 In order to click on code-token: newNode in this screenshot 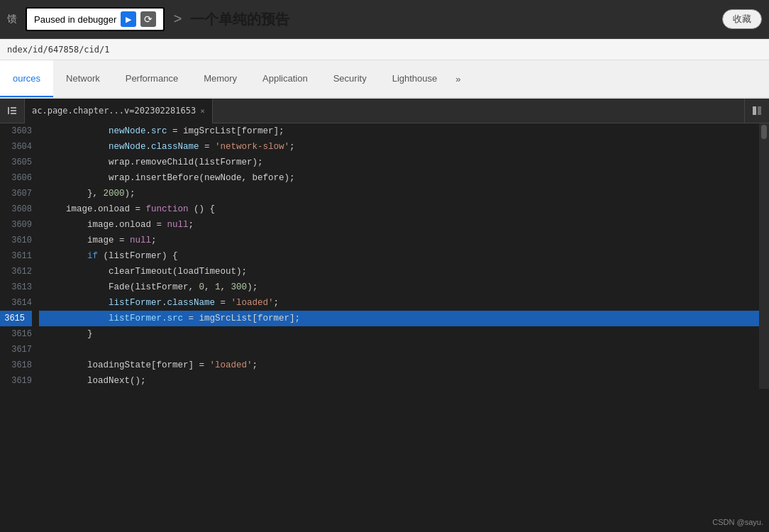, I will do `click(128, 147)`.